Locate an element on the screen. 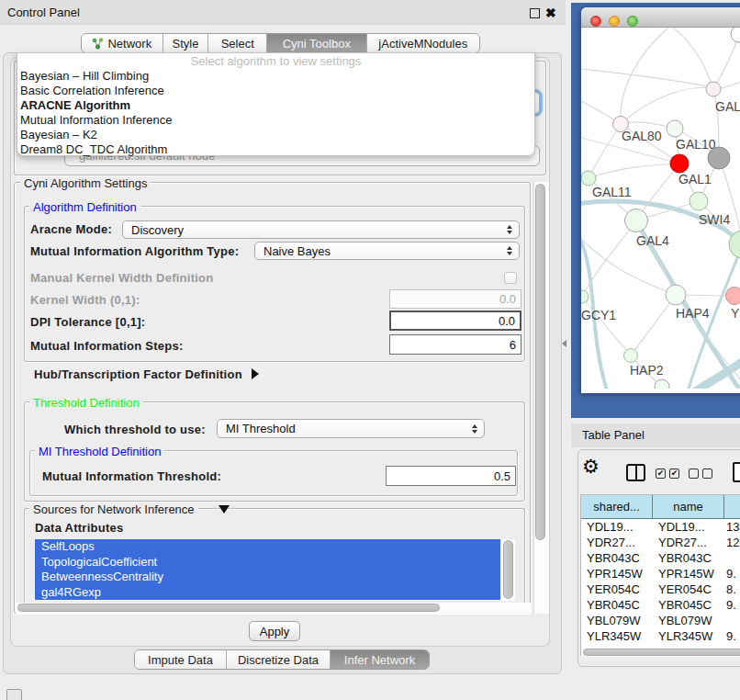  tab-discretize-data: Discretize Data is located at coordinates (279, 660).